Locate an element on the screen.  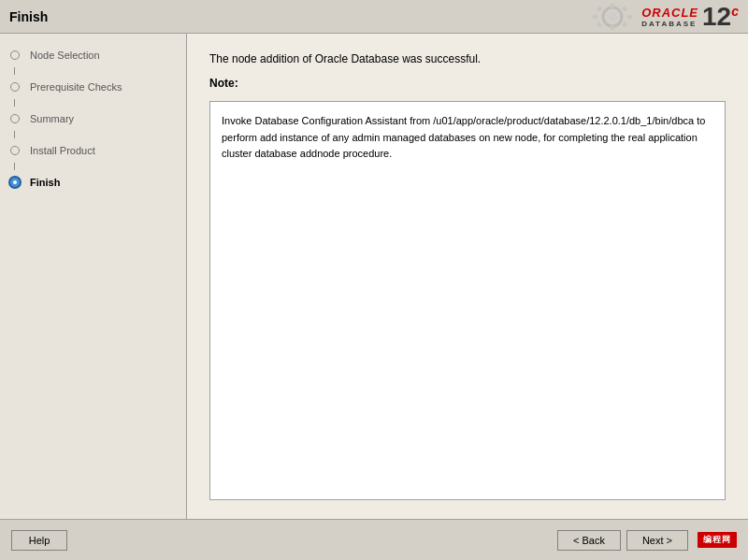
version-number: 12c is located at coordinates (720, 17).